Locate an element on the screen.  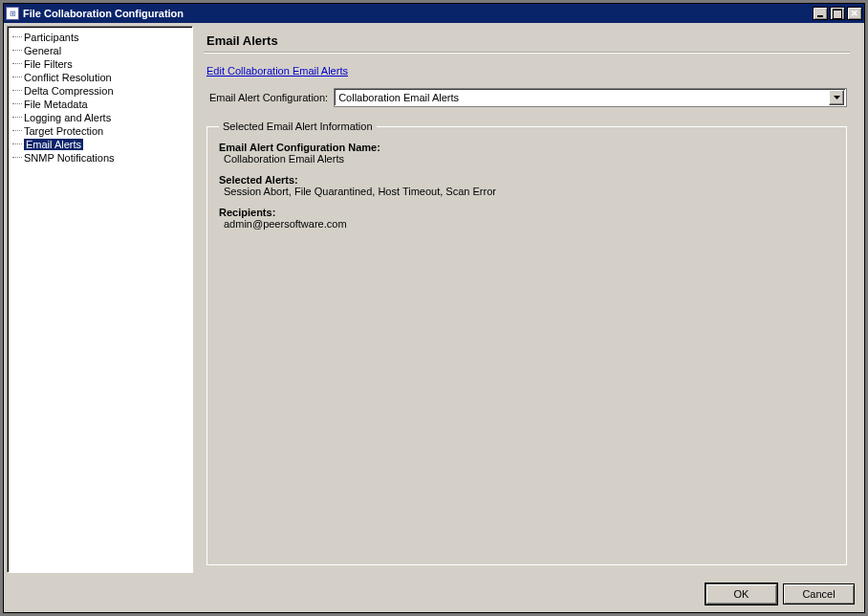
window-title: File Collaboration Configuration is located at coordinates (103, 13).